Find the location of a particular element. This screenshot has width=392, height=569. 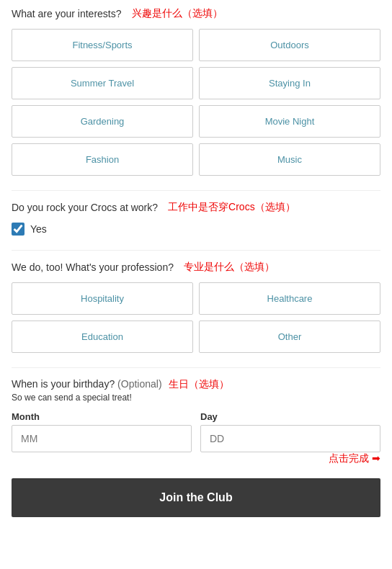

crocs-yes-row: Yes is located at coordinates (196, 229).